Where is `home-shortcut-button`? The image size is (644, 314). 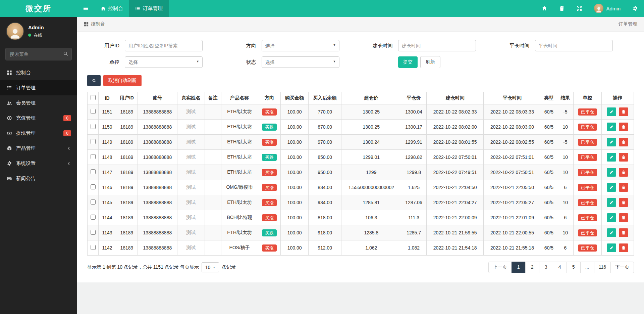 home-shortcut-button is located at coordinates (544, 8).